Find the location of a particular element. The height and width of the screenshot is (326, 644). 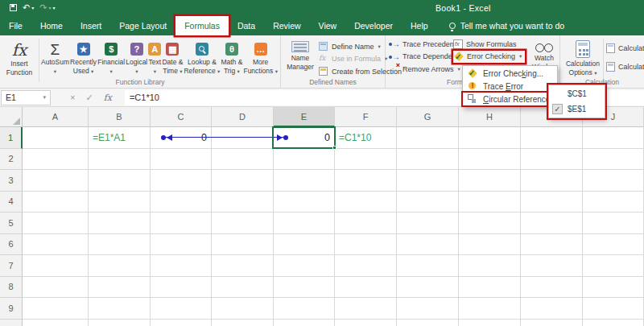

row-header-5: 5 is located at coordinates (11, 224).